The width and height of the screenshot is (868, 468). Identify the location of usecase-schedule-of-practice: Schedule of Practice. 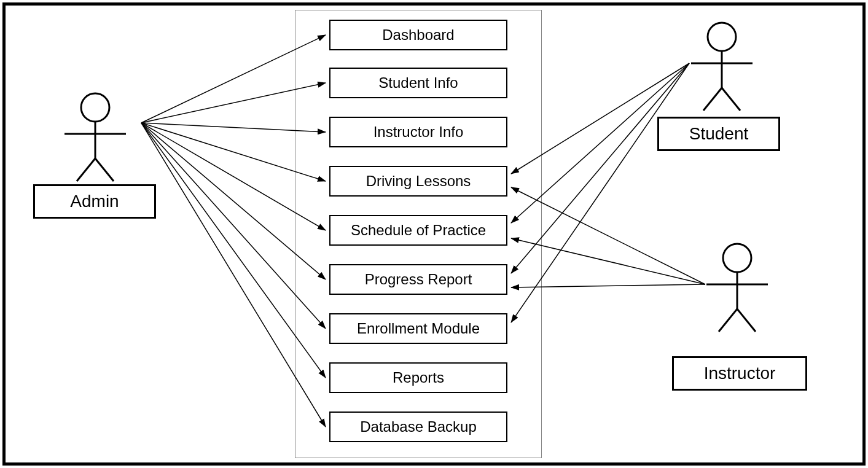
(418, 230).